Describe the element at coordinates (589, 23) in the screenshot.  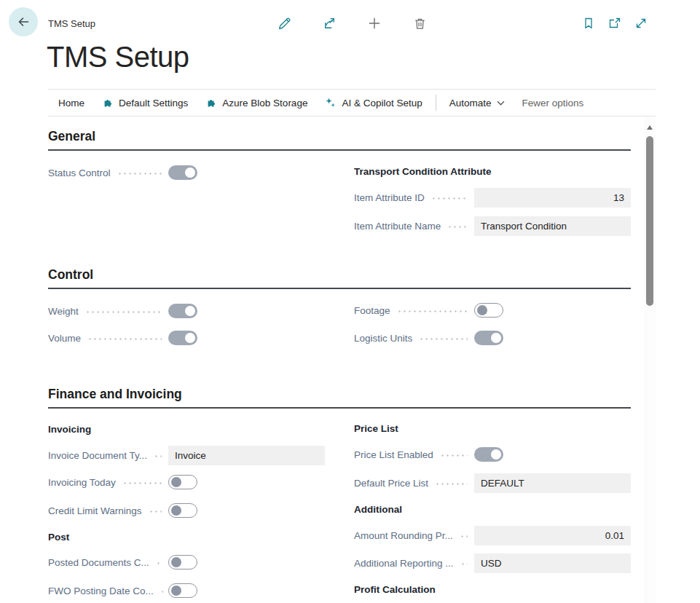
I see `bookmark-icon` at that location.